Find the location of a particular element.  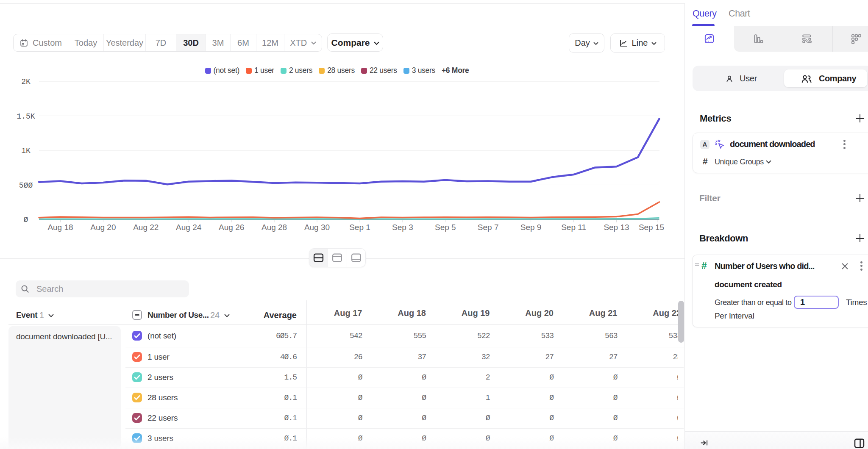

svg-text: Sep 7 is located at coordinates (488, 227).